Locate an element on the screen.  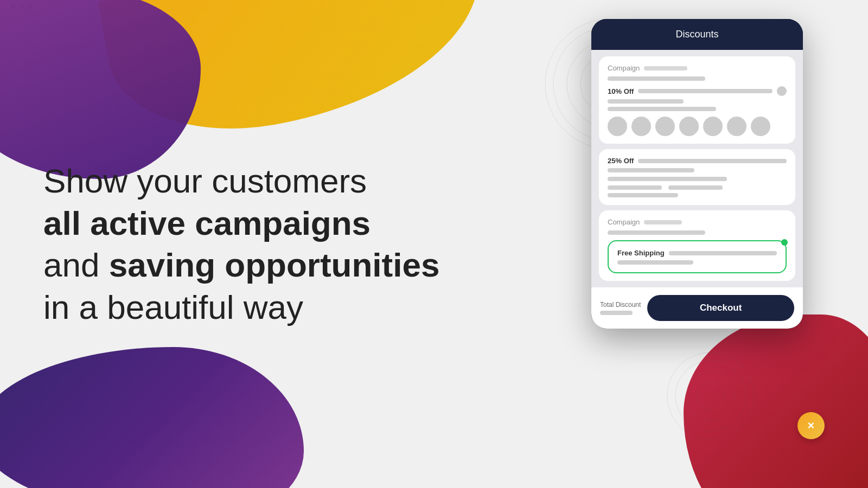
headline-text-3: and is located at coordinates (72, 265).